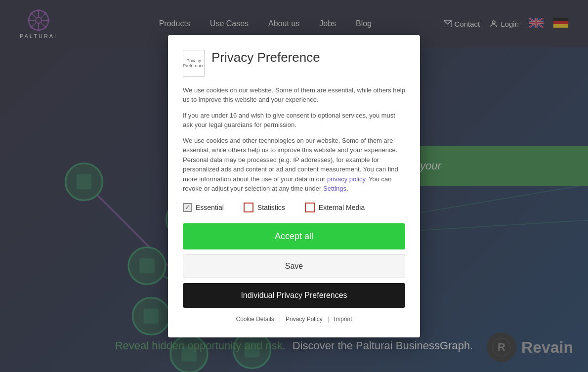 Image resolution: width=588 pixels, height=372 pixels. Describe the element at coordinates (280, 319) in the screenshot. I see `footer-sep-1: |` at that location.